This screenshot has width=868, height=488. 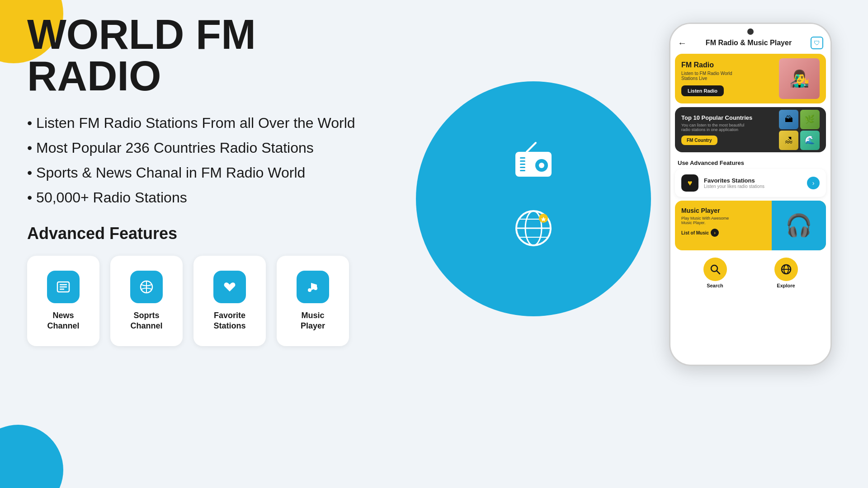 I want to click on bottom-icons-row: Search Explore, so click(x=750, y=273).